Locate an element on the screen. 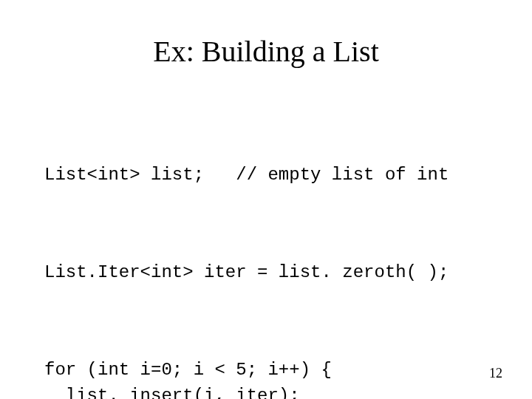  code-line: List.Iter<int> iter = list. zeroth( ); is located at coordinates (247, 272).